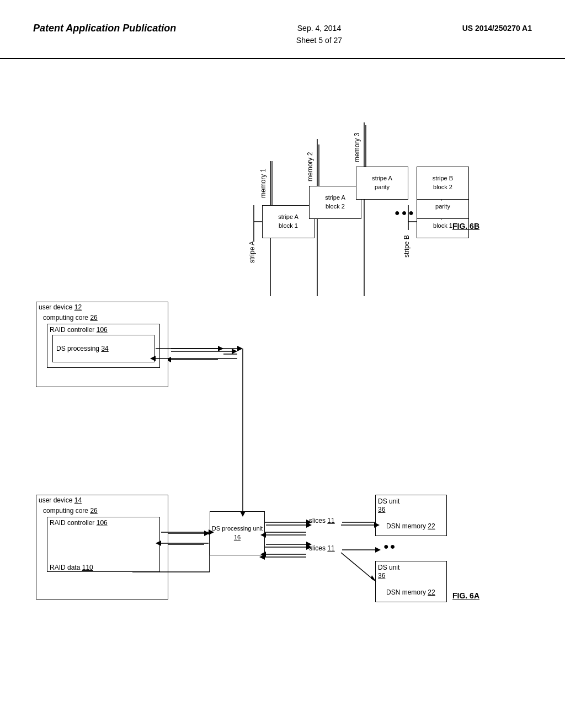  What do you see at coordinates (104, 349) in the screenshot?
I see `ds-processing-top-box: DS processing 34` at bounding box center [104, 349].